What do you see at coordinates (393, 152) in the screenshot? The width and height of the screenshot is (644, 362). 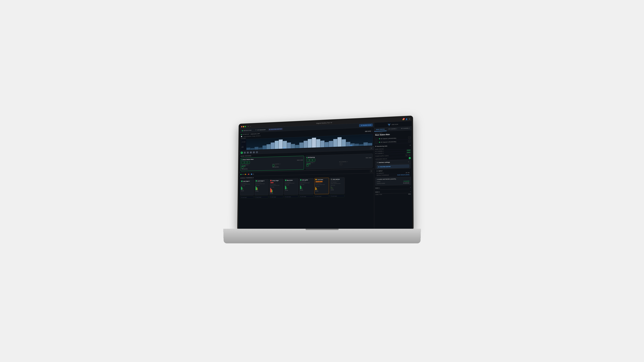 I see `monitoring-section: ⚙ Monitoring data ∧ BASE STATION RF CHAN…` at bounding box center [393, 152].